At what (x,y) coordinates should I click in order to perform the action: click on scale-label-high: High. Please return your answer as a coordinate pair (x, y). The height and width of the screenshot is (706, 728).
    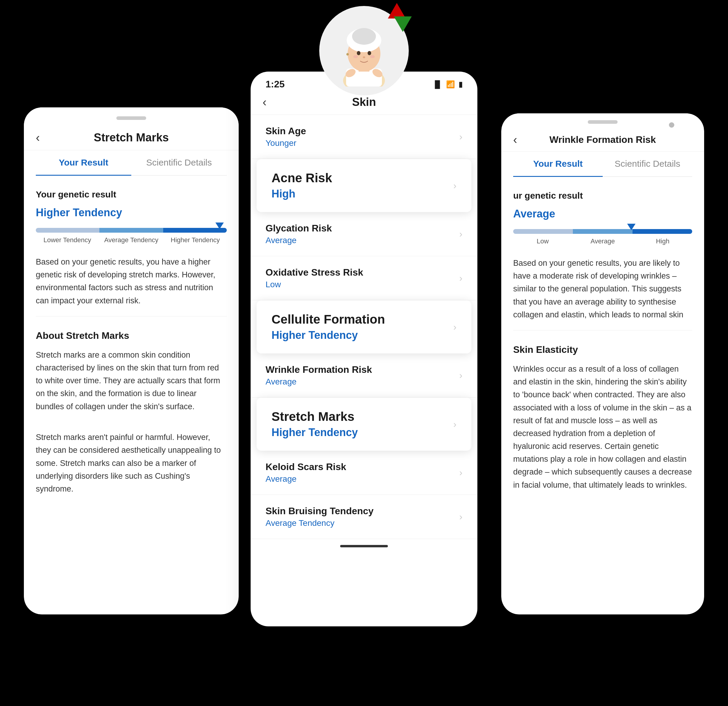
    Looking at the image, I should click on (663, 241).